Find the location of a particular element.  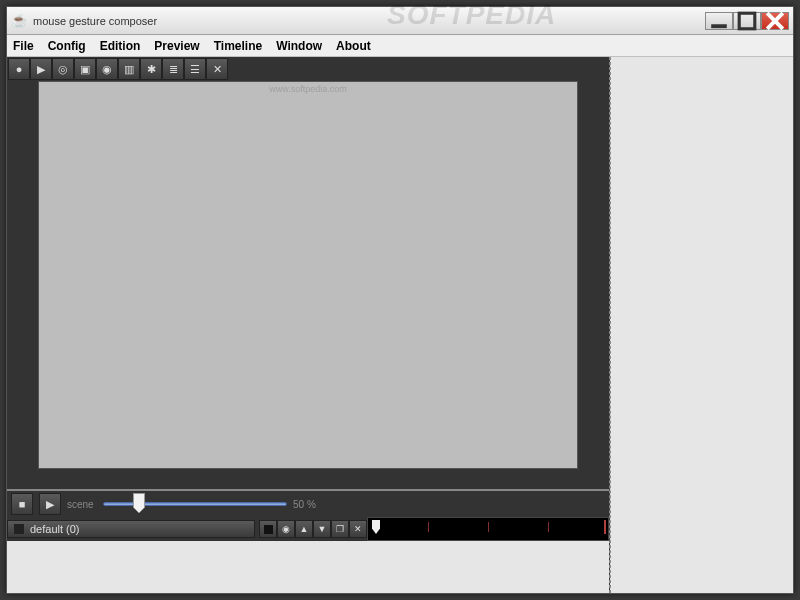

scene-folder-button: ■ is located at coordinates (22, 504).